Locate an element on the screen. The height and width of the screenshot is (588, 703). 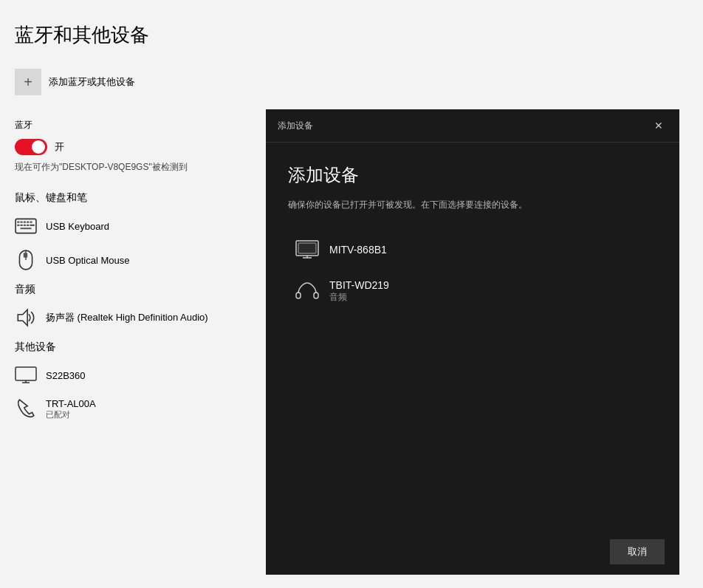
modal-description: 确保你的设备已打开并可被发现。在下面选择要连接的设备。 is located at coordinates (473, 205).